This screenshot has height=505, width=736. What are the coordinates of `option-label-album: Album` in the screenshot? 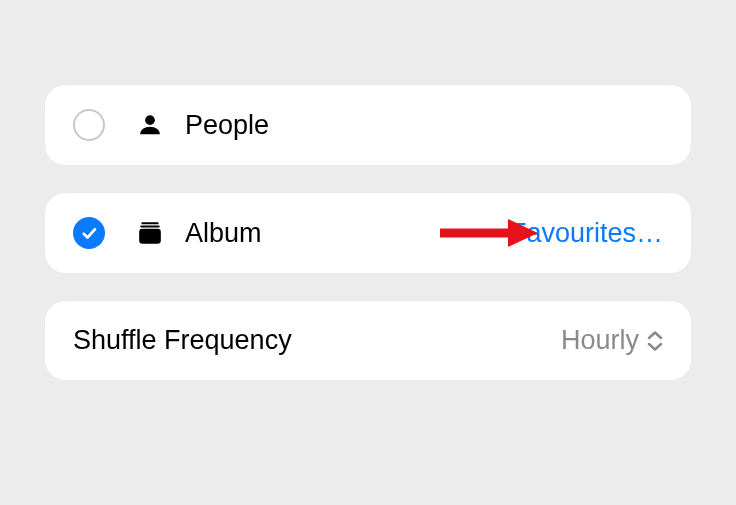 It's located at (348, 234).